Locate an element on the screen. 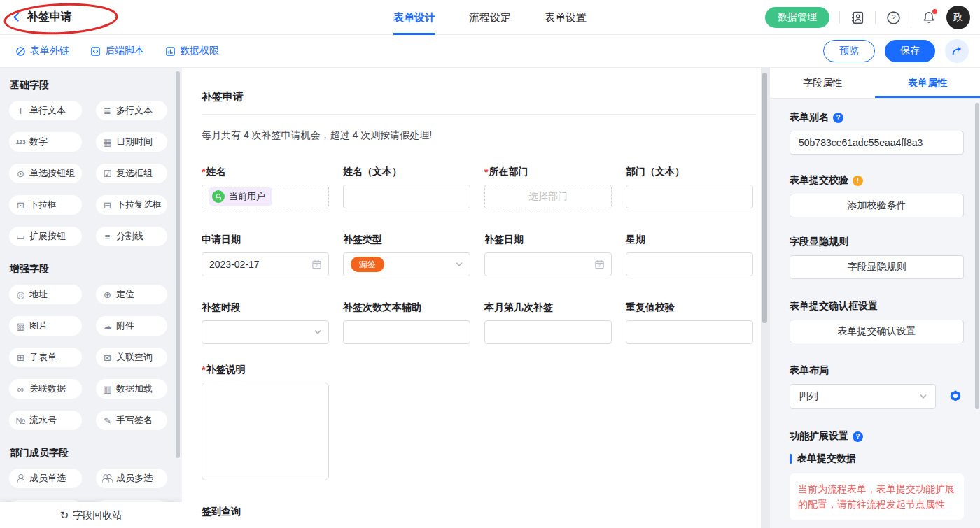 The image size is (980, 528). form-layout-select: 四列 is located at coordinates (862, 397).